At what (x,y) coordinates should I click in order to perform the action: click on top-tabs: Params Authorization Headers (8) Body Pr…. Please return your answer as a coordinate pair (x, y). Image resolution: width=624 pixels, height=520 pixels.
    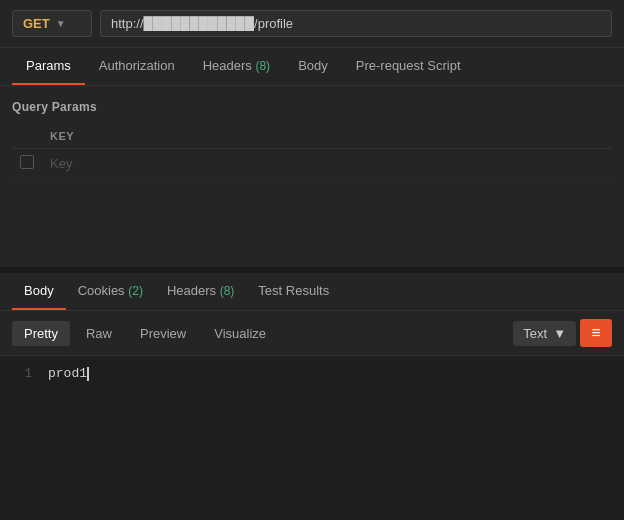
    Looking at the image, I should click on (312, 67).